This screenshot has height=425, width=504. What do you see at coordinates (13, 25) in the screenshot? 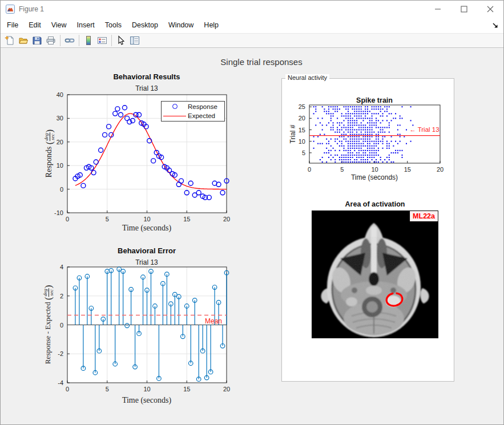
I see `menu-file: File` at bounding box center [13, 25].